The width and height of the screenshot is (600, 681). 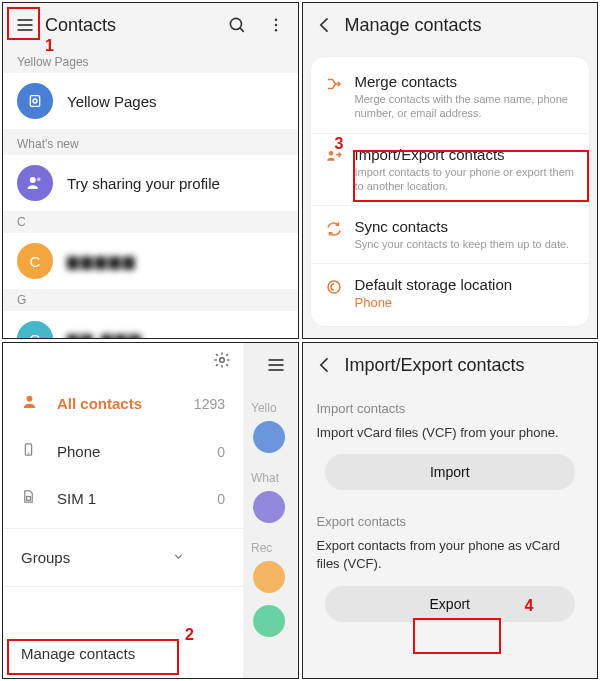 What do you see at coordinates (450, 97) in the screenshot?
I see `row-merge-contacts: Merge contacts Merge contacts with the s…` at bounding box center [450, 97].